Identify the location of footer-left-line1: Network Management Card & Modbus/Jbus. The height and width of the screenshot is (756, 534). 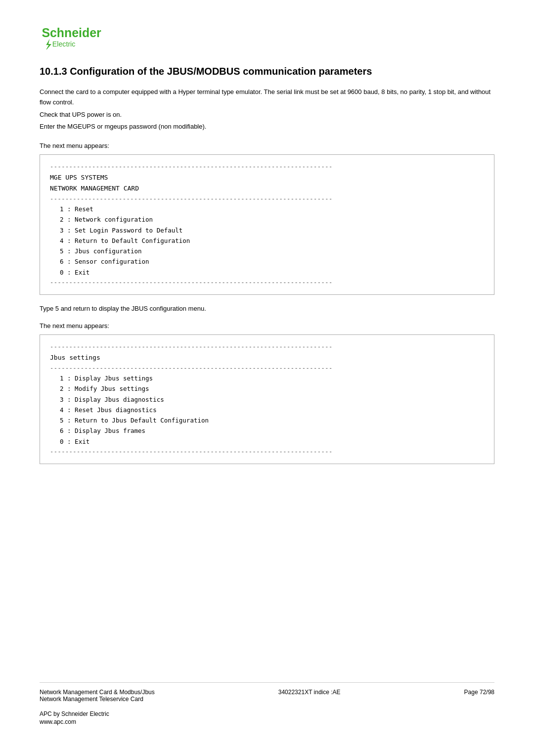
(97, 692).